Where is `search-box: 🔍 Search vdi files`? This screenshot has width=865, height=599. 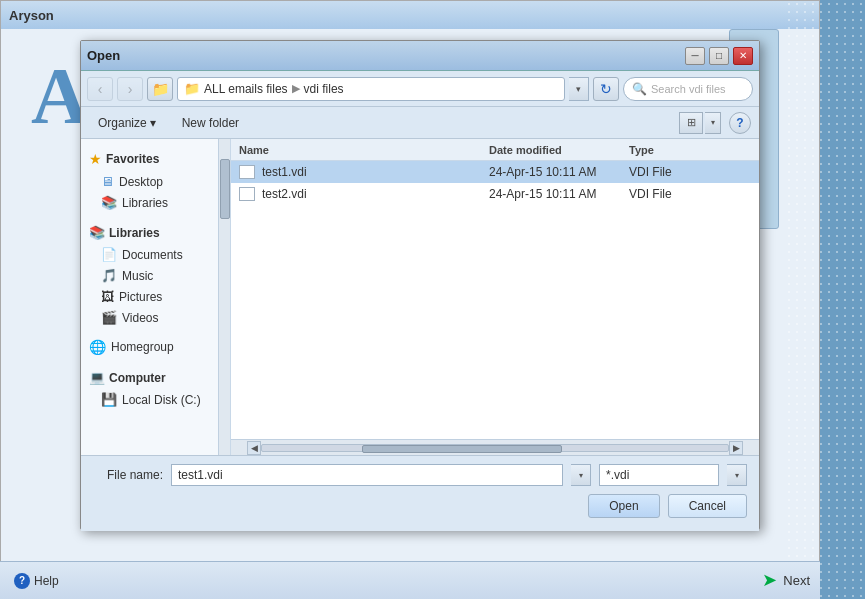
search-box: 🔍 Search vdi files is located at coordinates (688, 89).